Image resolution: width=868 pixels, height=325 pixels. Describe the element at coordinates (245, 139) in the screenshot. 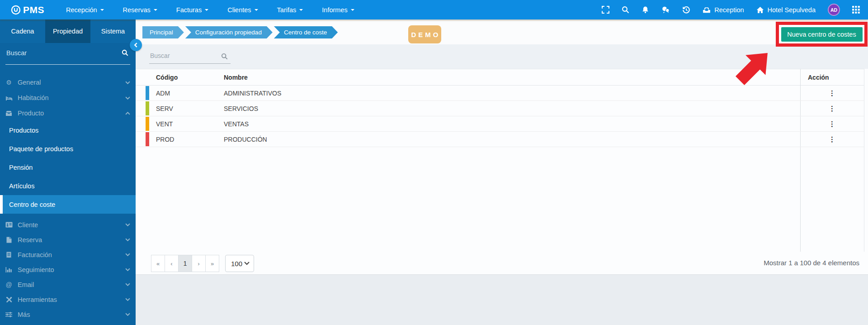

I see `cell-nombre: PRODUCCIÓN` at that location.